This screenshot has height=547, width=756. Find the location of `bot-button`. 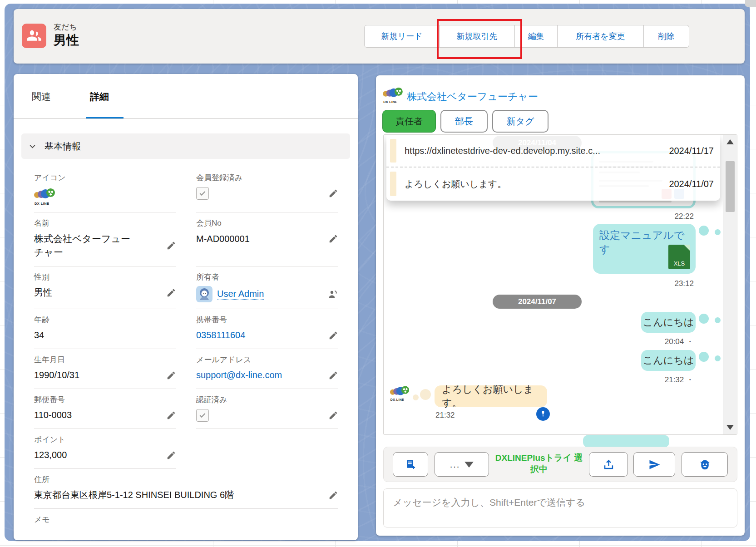

bot-button is located at coordinates (705, 464).